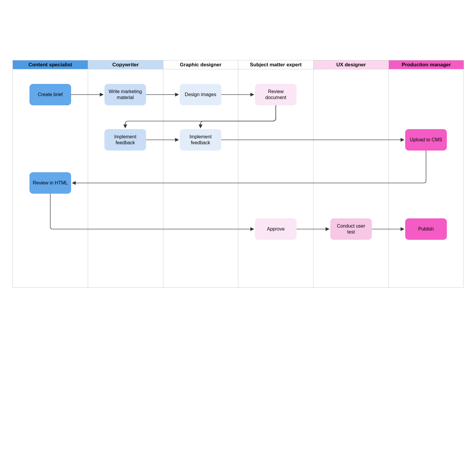  What do you see at coordinates (276, 229) in the screenshot?
I see `node-label: Approve` at bounding box center [276, 229].